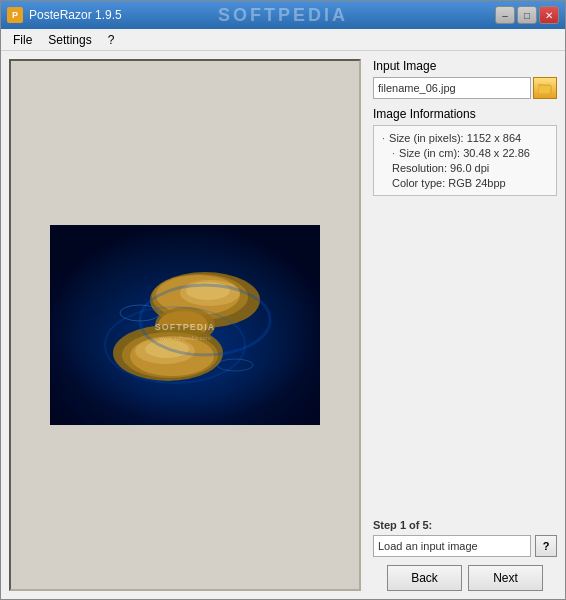 This screenshot has height=600, width=566. I want to click on info-row-pixels: · Size (in pixels): 1152 x 864, so click(465, 138).